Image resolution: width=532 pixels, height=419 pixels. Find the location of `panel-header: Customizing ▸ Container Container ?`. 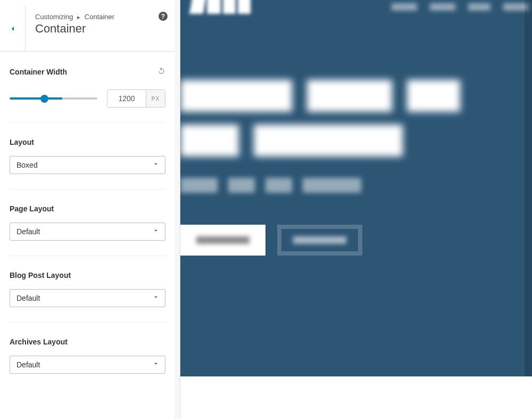

panel-header: Customizing ▸ Container Container ? is located at coordinates (87, 26).